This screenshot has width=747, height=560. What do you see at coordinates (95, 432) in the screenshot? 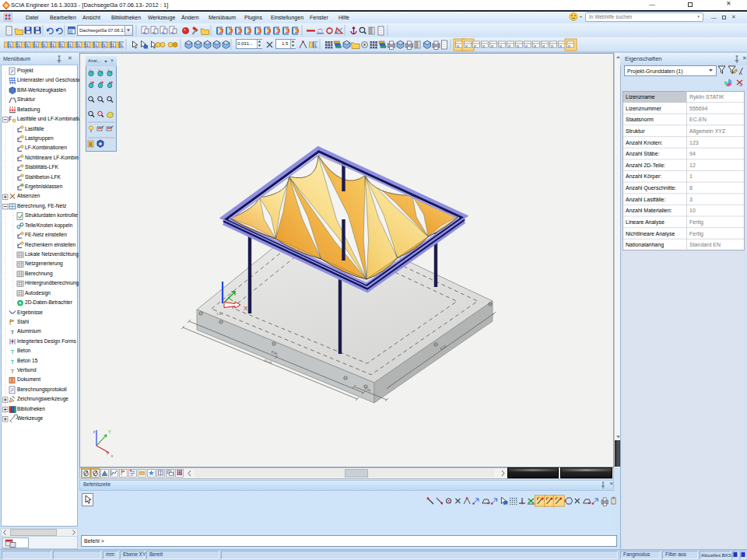
I see `svg-text: z` at bounding box center [95, 432].